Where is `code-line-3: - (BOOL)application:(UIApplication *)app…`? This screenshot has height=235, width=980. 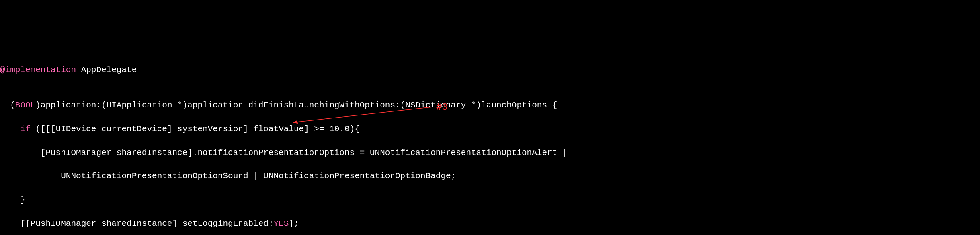
code-line-3: - (BOOL)application:(UIApplication *)app… is located at coordinates (490, 105).